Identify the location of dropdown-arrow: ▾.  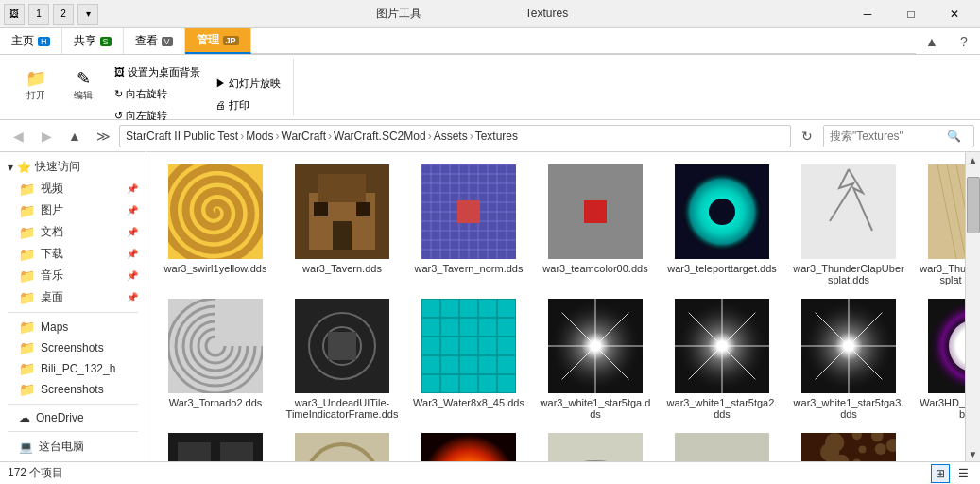
(88, 14).